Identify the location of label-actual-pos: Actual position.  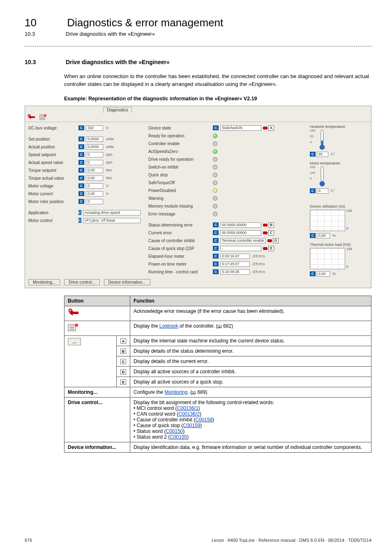
(51, 147).